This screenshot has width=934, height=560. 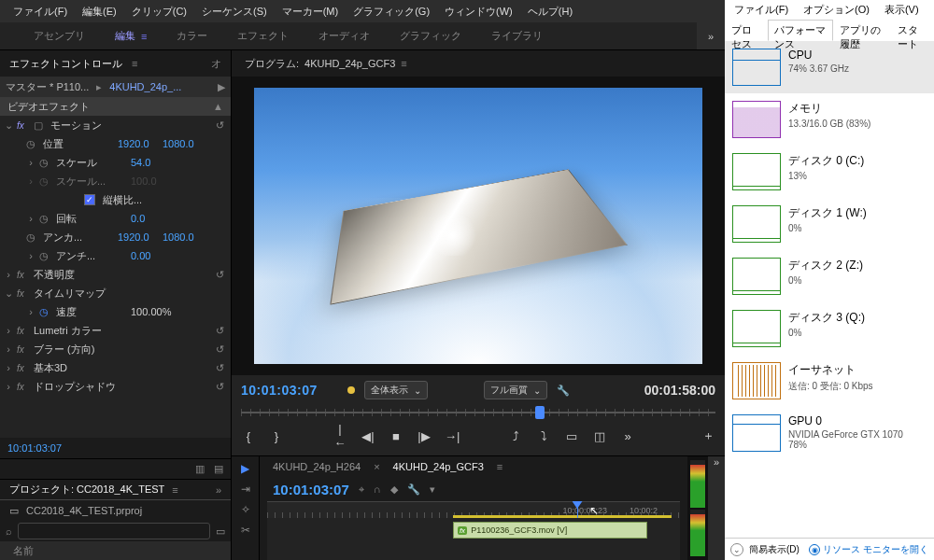 What do you see at coordinates (439, 467) in the screenshot?
I see `sequence-tab: 4KUHD_24p_GCF3` at bounding box center [439, 467].